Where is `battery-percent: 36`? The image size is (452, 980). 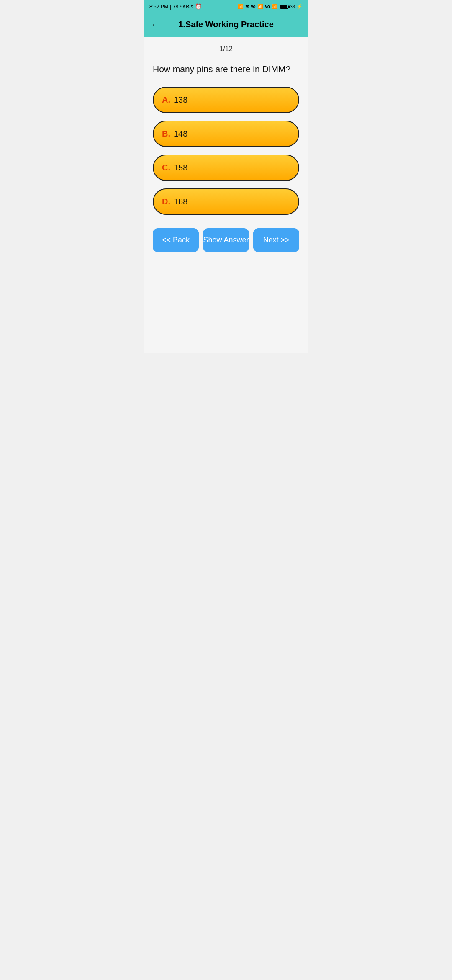
battery-percent: 36 is located at coordinates (293, 7).